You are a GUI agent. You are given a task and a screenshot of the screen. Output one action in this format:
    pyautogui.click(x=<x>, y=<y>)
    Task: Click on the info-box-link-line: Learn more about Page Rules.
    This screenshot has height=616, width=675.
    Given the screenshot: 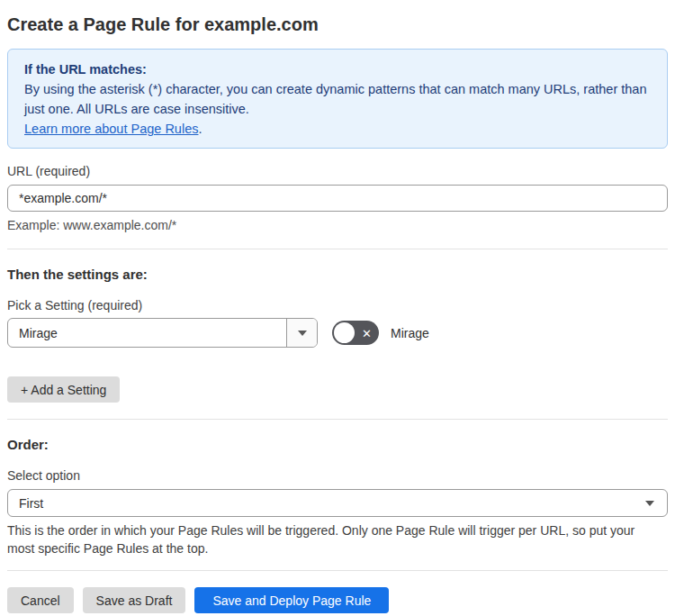 What is the action you would take?
    pyautogui.click(x=338, y=129)
    